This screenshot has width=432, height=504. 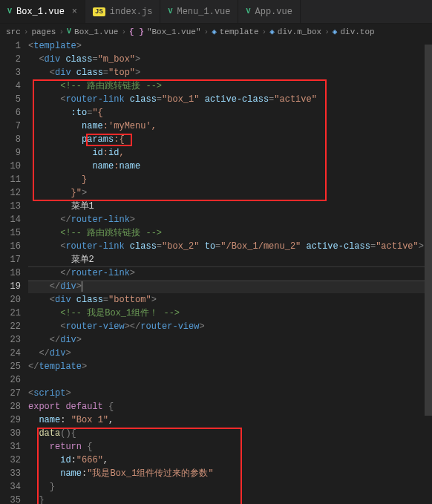 I want to click on line-number: 1, so click(x=10, y=46).